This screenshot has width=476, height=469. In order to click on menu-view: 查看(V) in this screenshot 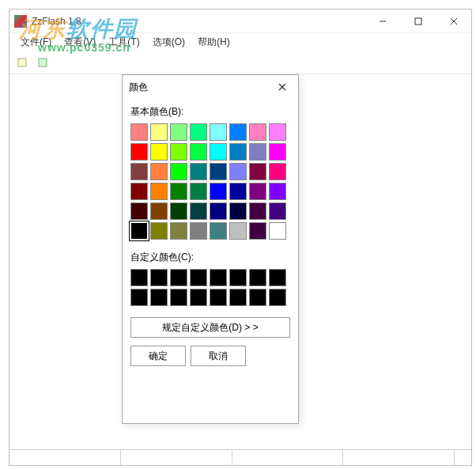, I will do `click(80, 43)`.